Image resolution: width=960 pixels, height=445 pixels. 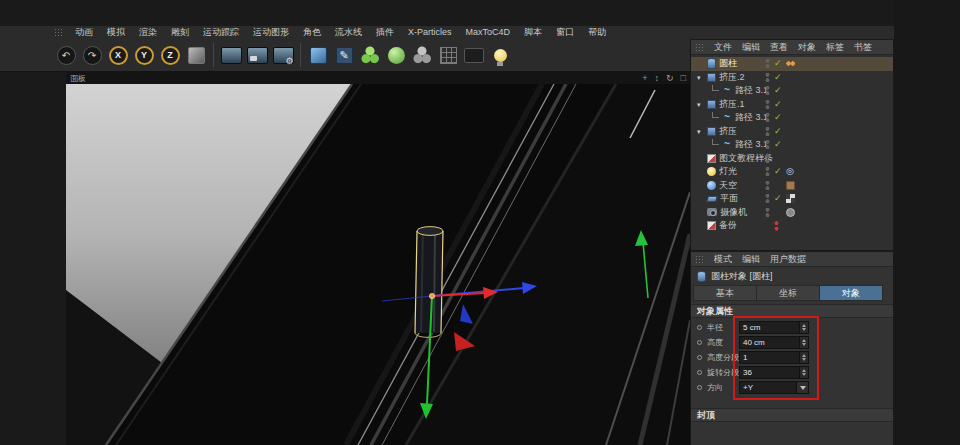 What do you see at coordinates (723, 48) in the screenshot?
I see `om-menu-file: 文件` at bounding box center [723, 48].